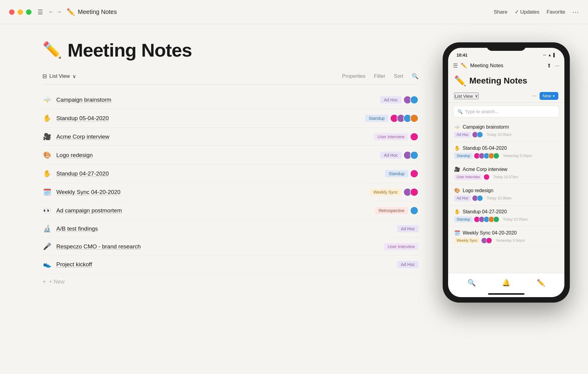 The image size is (588, 374). What do you see at coordinates (541, 283) in the screenshot?
I see `phone-compose-icon: ✏️` at bounding box center [541, 283].